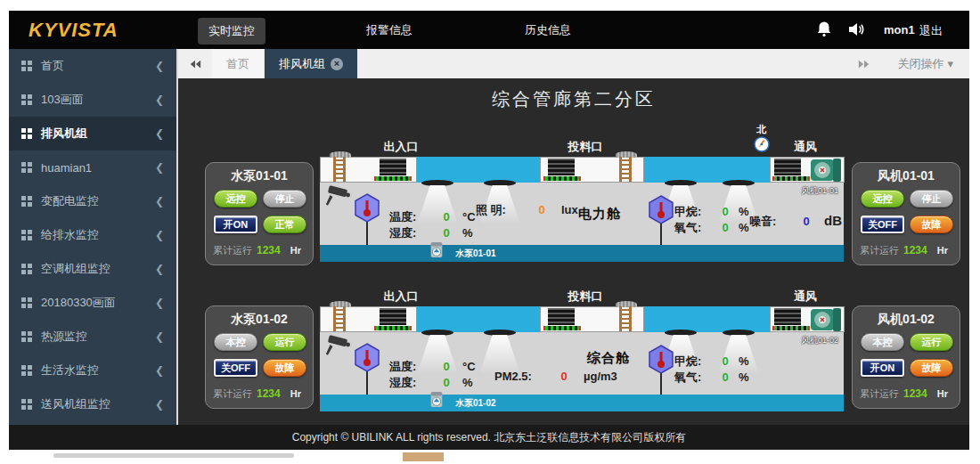 The width and height of the screenshot is (980, 464). What do you see at coordinates (661, 210) in the screenshot?
I see `gas-sensor-icon` at bounding box center [661, 210].